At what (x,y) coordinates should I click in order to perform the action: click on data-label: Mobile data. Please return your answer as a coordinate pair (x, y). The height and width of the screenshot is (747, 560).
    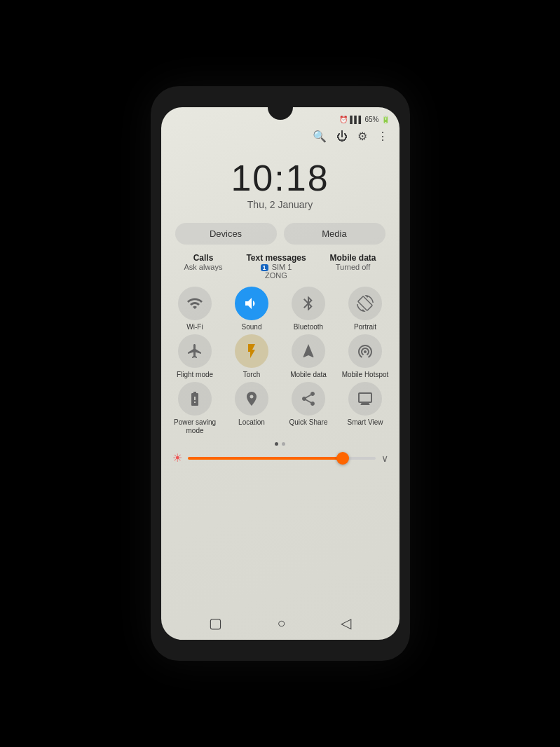
    Looking at the image, I should click on (353, 258).